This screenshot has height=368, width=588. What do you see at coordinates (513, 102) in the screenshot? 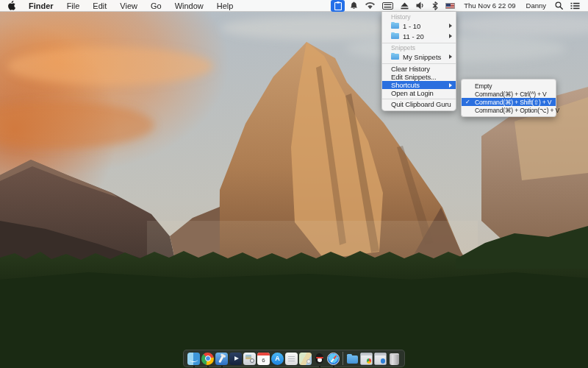
I see `submenu-item-label: Command(⌘) + Shift(⇧) + V` at bounding box center [513, 102].